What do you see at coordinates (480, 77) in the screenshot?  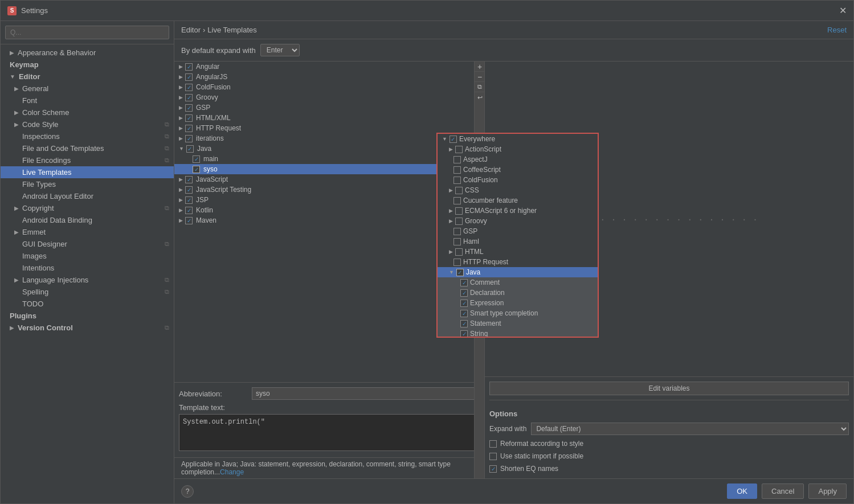 I see `remove-template-button: −` at bounding box center [480, 77].